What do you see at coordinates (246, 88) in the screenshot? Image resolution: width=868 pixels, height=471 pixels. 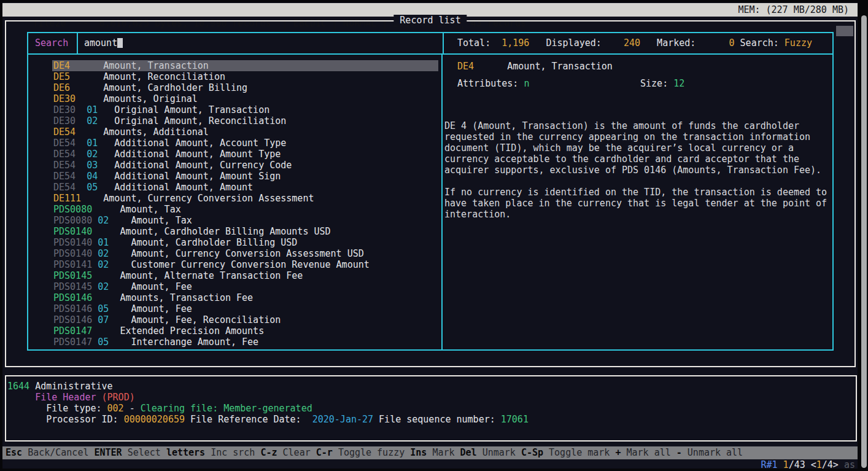 I see `list-item: DE6 Amount, Cardholder Billing` at bounding box center [246, 88].